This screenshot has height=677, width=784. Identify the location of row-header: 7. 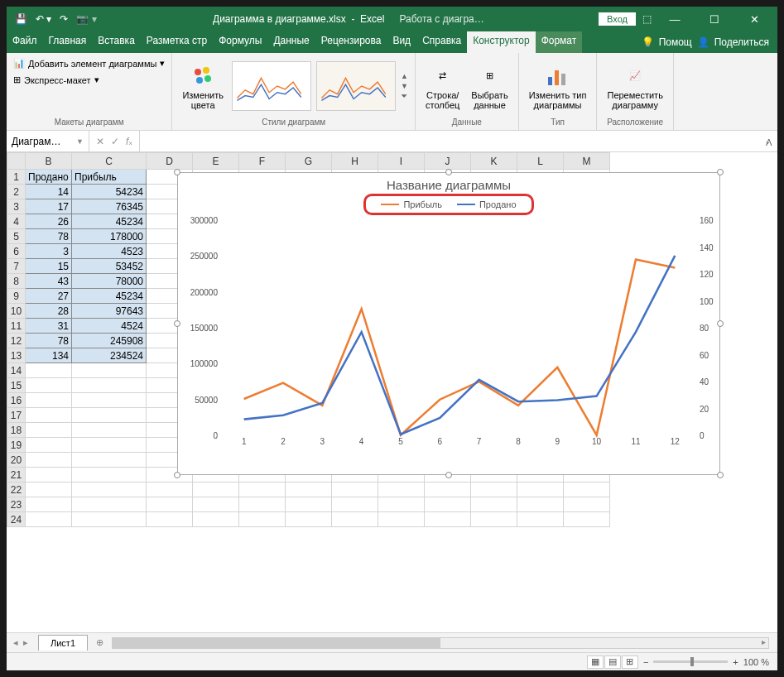
(17, 266).